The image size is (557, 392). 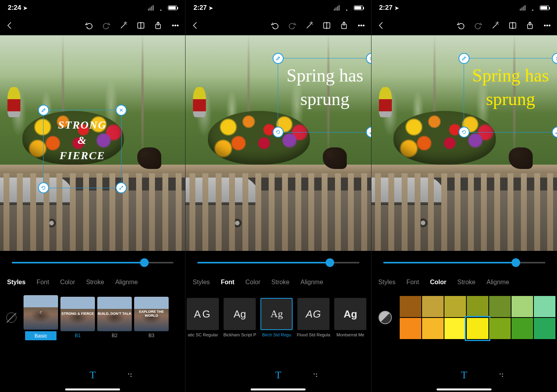 What do you see at coordinates (313, 318) in the screenshot?
I see `font-flood-std-regula: AG Flood Std Regula` at bounding box center [313, 318].